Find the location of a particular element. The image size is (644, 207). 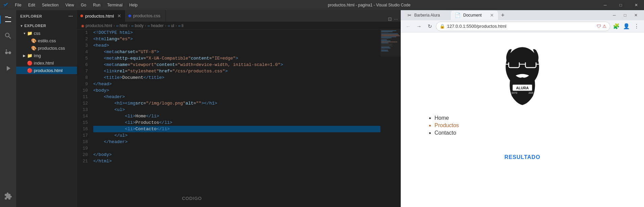

lock-icon: 🔒 is located at coordinates (442, 26).